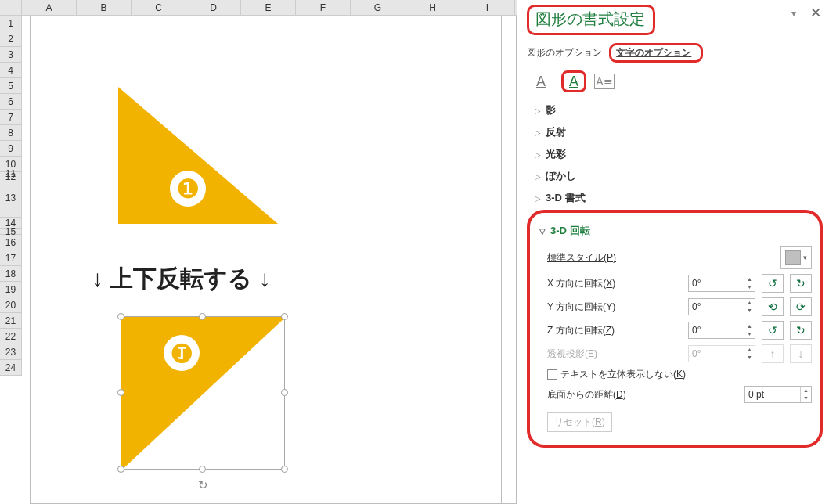 The width and height of the screenshot is (829, 504). I want to click on resize-handle-ne, so click(285, 316).